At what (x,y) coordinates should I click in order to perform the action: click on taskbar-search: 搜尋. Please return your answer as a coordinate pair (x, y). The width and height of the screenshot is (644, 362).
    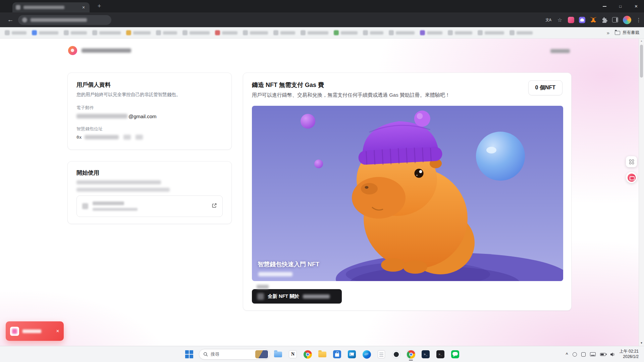
    Looking at the image, I should click on (234, 354).